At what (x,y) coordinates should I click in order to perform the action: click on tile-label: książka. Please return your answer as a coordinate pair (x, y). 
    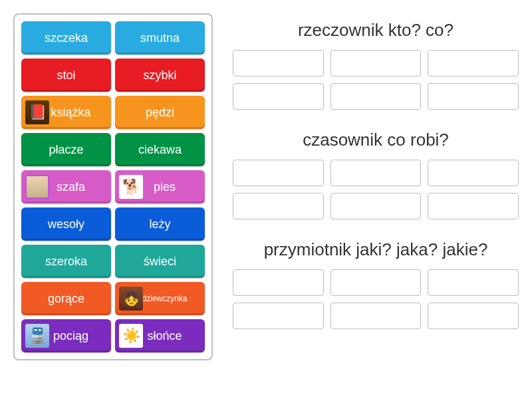
    Looking at the image, I should click on (70, 113).